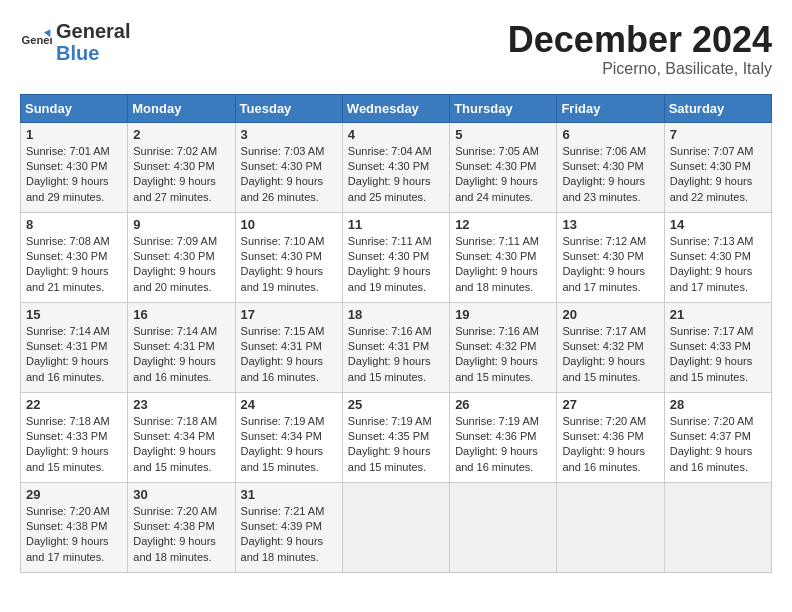  I want to click on location: Picerno, Basilicate, Italy, so click(640, 69).